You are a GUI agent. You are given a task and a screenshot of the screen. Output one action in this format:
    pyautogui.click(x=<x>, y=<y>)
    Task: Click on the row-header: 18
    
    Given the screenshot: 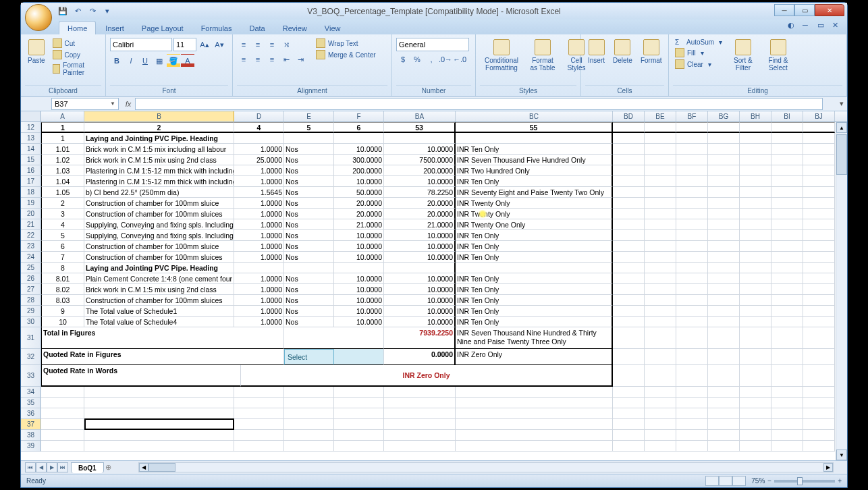 What is the action you would take?
    pyautogui.click(x=31, y=192)
    